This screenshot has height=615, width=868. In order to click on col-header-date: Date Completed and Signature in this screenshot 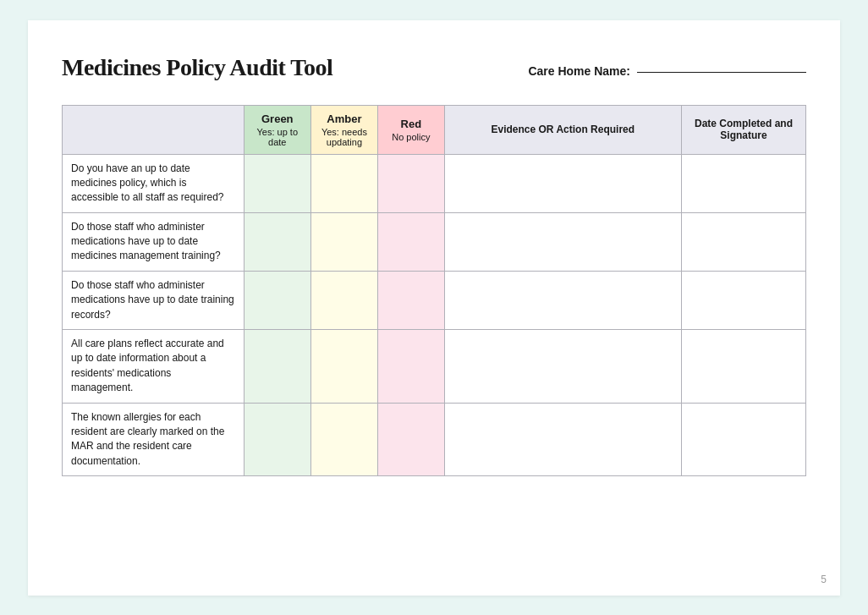, I will do `click(743, 129)`.